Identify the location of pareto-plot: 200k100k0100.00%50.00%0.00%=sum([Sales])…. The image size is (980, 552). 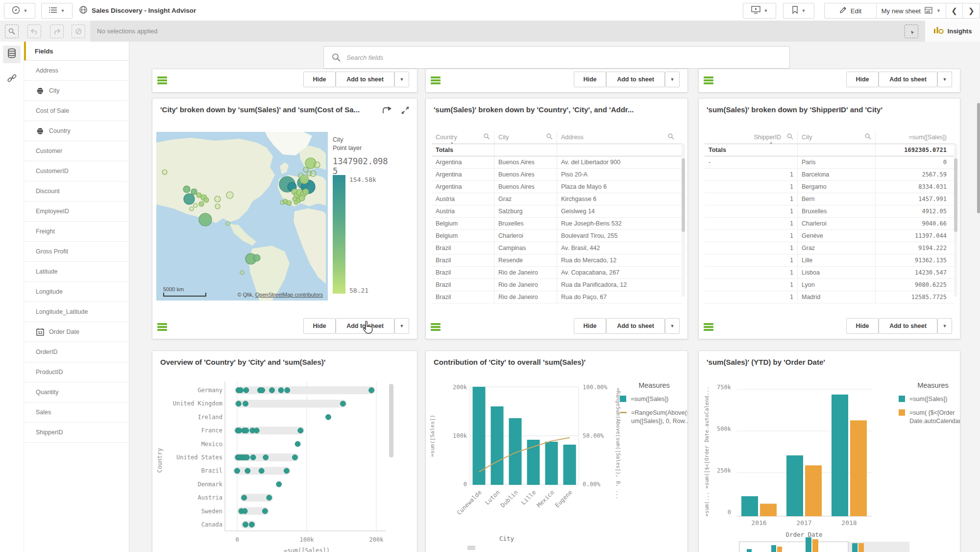
(527, 465).